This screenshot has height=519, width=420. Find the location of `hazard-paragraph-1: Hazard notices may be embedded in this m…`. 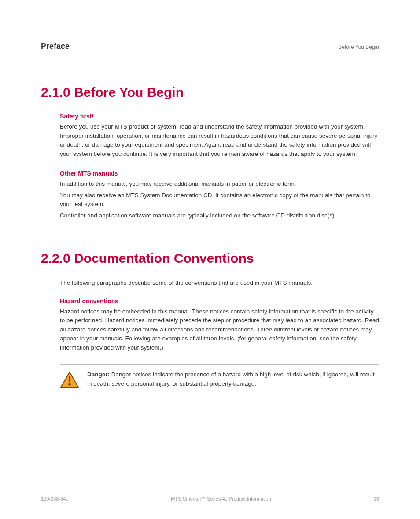

hazard-paragraph-1: Hazard notices may be embedded in this m… is located at coordinates (219, 330).